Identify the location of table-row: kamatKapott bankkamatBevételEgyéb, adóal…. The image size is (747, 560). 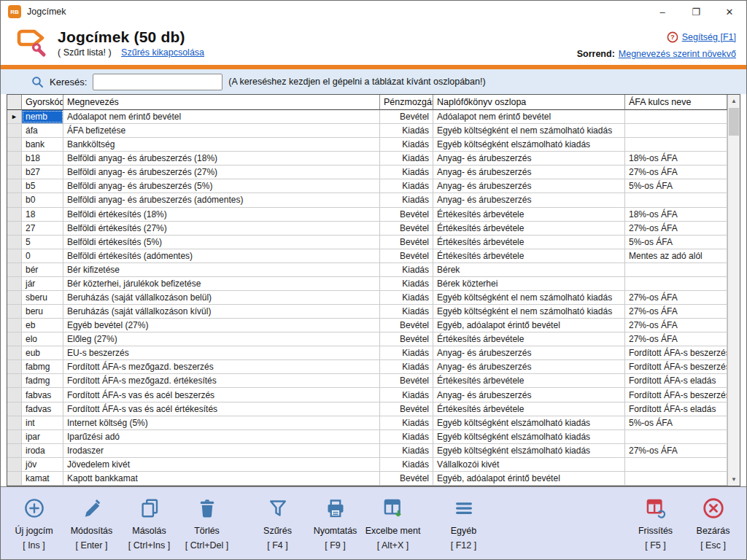
(368, 478).